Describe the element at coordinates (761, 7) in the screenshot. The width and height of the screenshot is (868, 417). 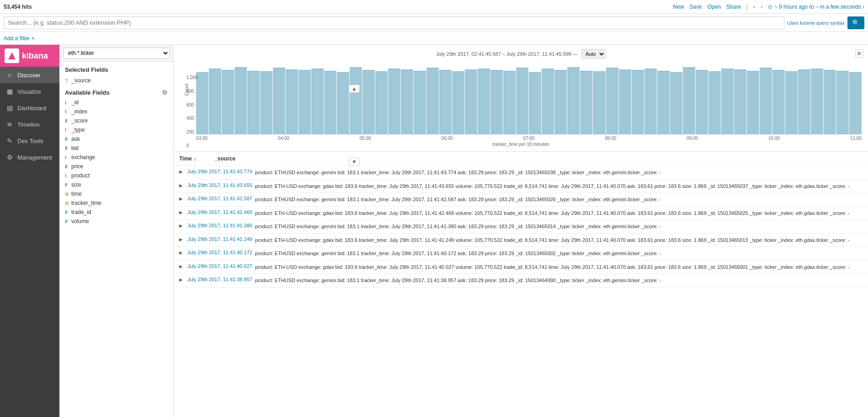
I see `nav-forward-button: ›` at that location.